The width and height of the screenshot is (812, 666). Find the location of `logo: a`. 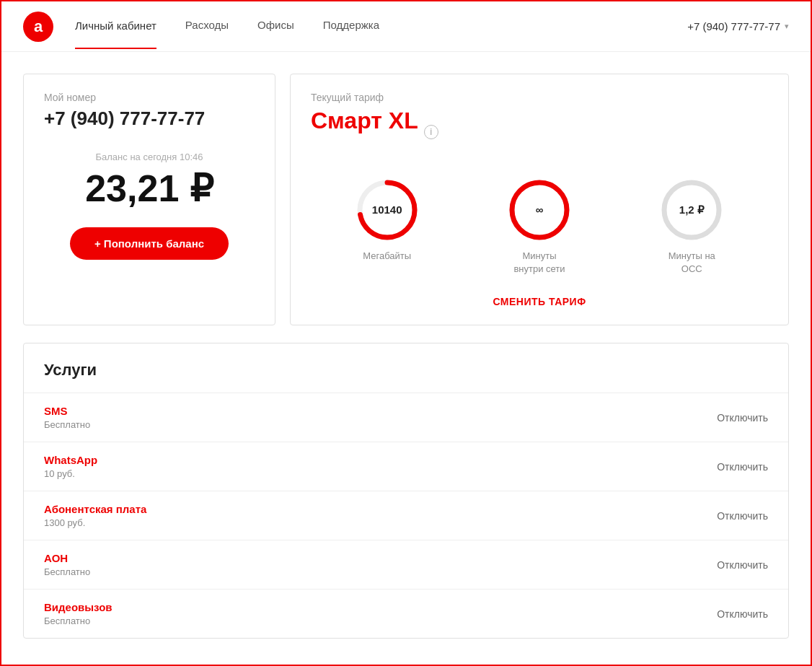

logo: a is located at coordinates (38, 27).